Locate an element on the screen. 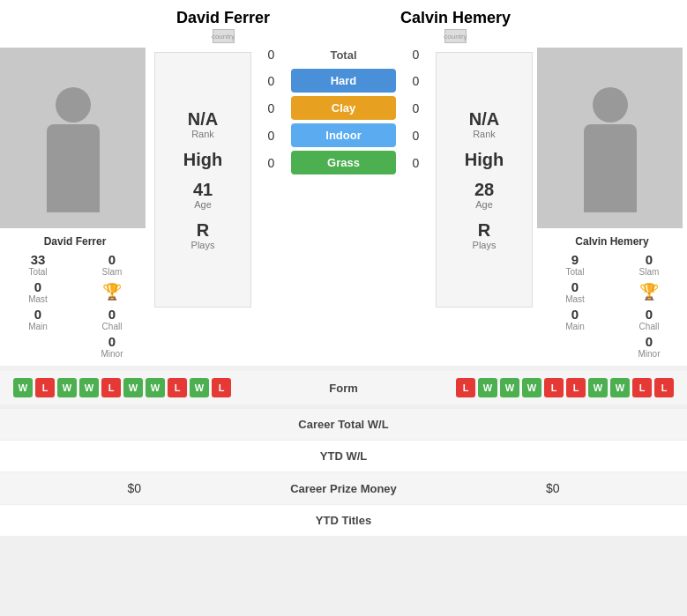  right-mast-lbl: Mast is located at coordinates (575, 300).